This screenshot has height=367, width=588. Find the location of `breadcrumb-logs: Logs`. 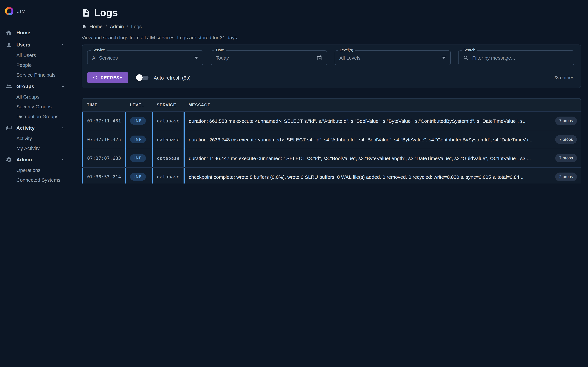

breadcrumb-logs: Logs is located at coordinates (137, 26).